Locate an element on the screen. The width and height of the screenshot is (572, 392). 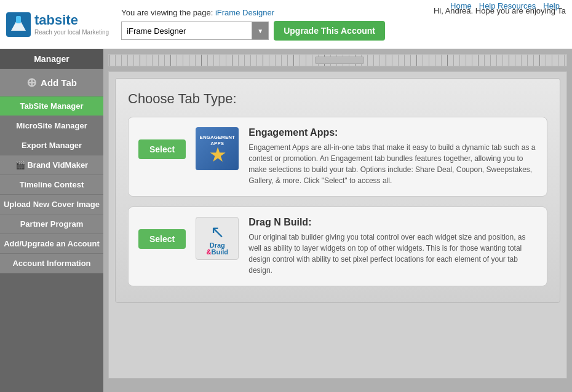
dropdown-wrapper: iFrame Designer ▼ is located at coordinates (195, 31).